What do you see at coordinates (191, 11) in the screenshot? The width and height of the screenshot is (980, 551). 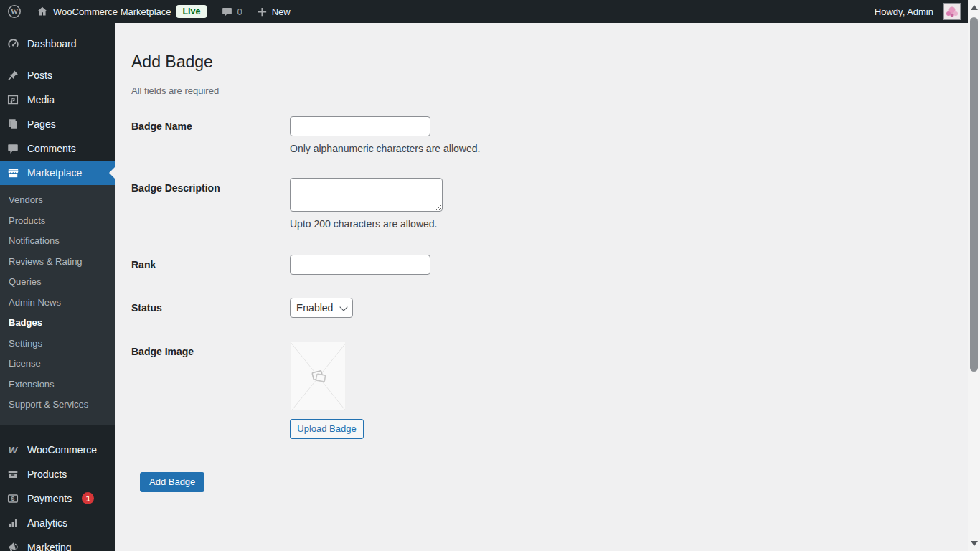 I see `live-status-badge: Live` at bounding box center [191, 11].